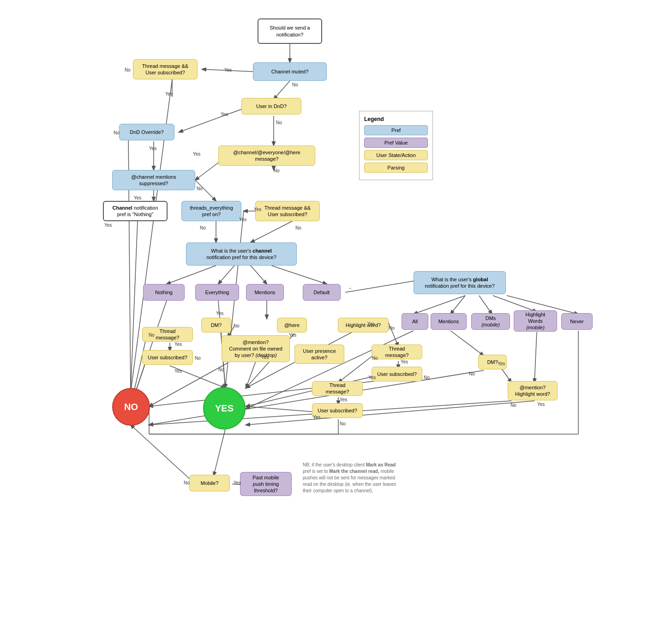 This screenshot has height=641, width=672. Describe the element at coordinates (533, 391) in the screenshot. I see `at-mention-highlight-label: @mention?Highlight word?` at that location.